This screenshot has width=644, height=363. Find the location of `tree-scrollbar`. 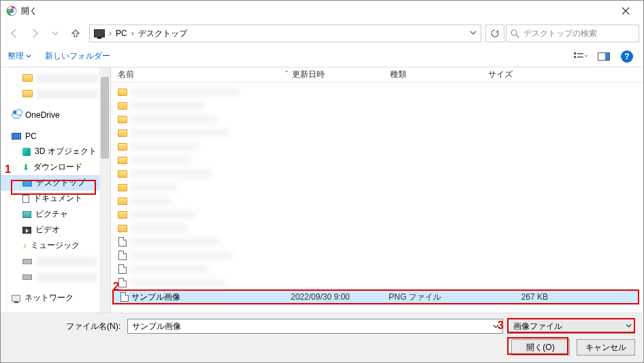

tree-scrollbar is located at coordinates (105, 190).